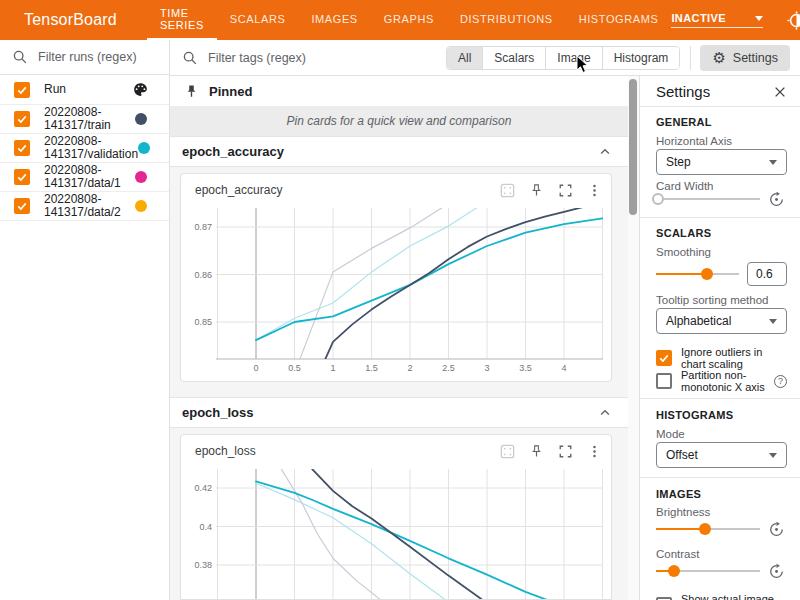  What do you see at coordinates (722, 321) in the screenshot?
I see `tooltip-sorting-select: Alphabetical` at bounding box center [722, 321].